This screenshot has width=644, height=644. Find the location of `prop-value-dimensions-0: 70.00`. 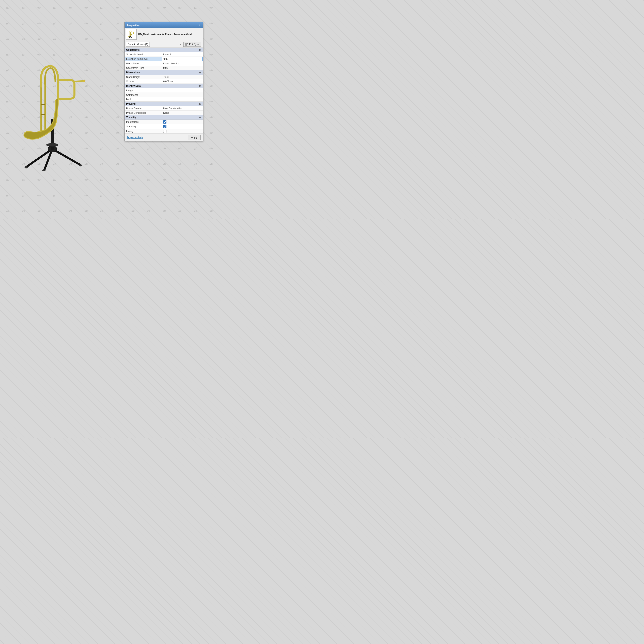

prop-value-dimensions-0: 70.00 is located at coordinates (182, 77).